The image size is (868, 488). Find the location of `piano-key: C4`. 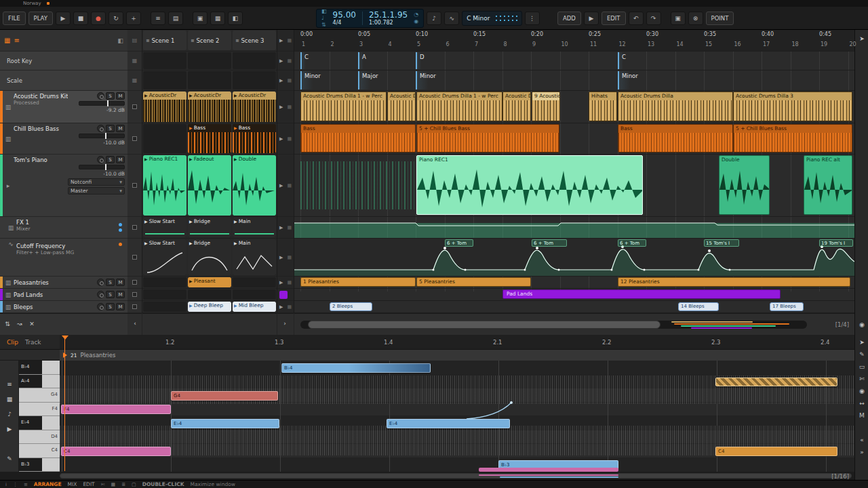

piano-key: C4 is located at coordinates (39, 451).